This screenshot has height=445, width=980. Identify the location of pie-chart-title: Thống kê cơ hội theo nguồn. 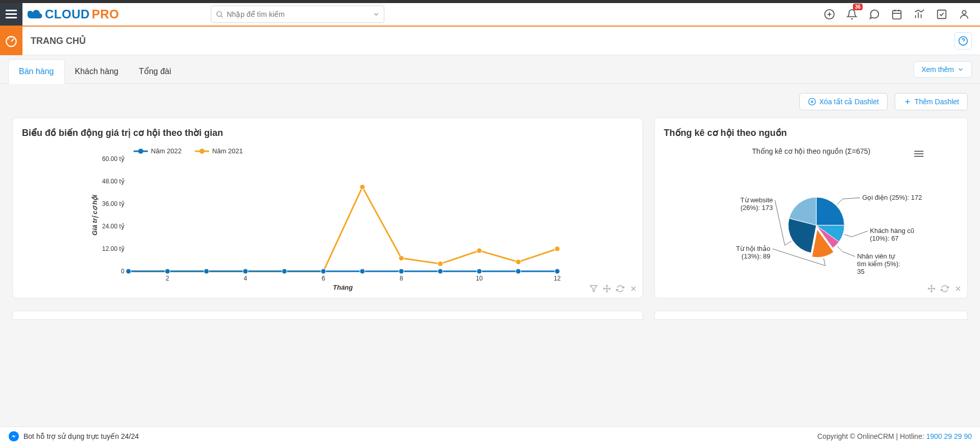
(811, 133).